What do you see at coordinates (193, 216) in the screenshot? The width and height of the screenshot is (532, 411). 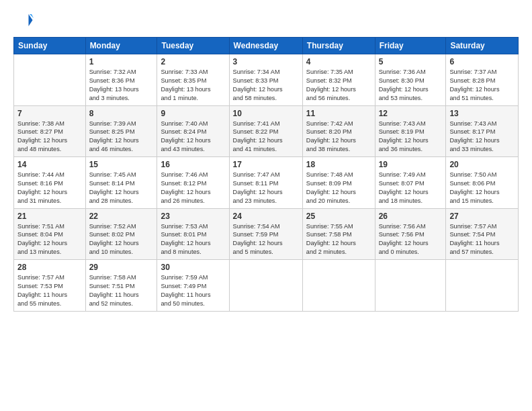 I see `day-number: 23` at bounding box center [193, 216].